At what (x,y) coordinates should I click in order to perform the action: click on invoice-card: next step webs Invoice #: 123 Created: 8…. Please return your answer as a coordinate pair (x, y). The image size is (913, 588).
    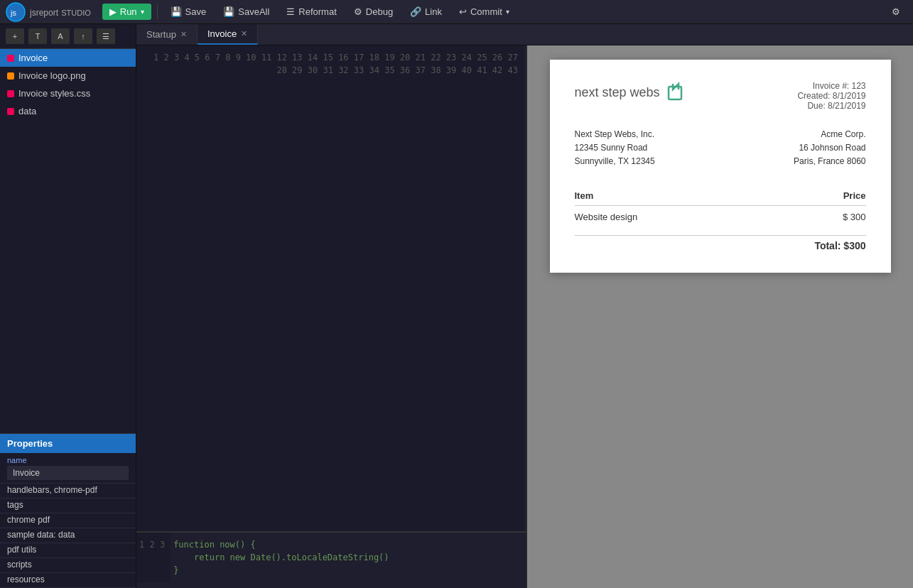
    Looking at the image, I should click on (720, 166).